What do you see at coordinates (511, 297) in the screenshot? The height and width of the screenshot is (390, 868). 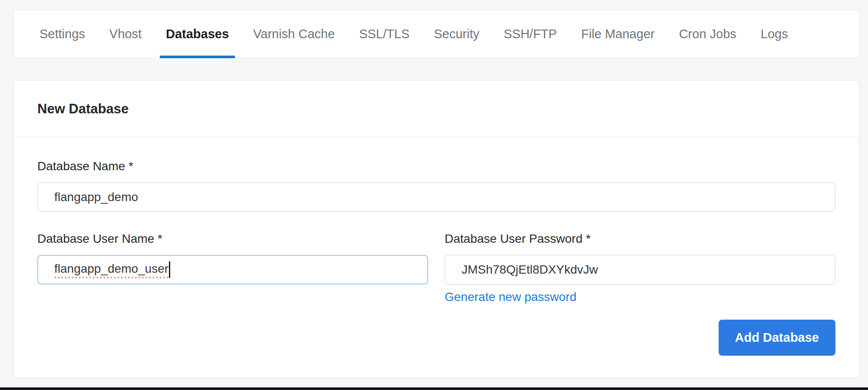 I see `generate-password-link: Generate new password` at bounding box center [511, 297].